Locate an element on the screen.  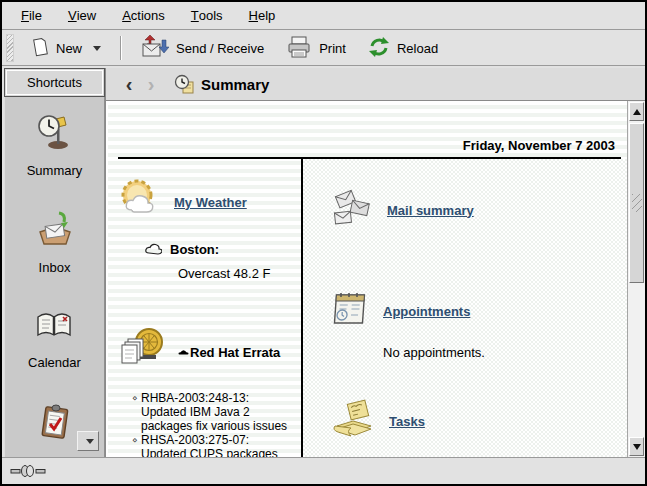
errata-section-header: Red Hat Errata is located at coordinates (210, 352).